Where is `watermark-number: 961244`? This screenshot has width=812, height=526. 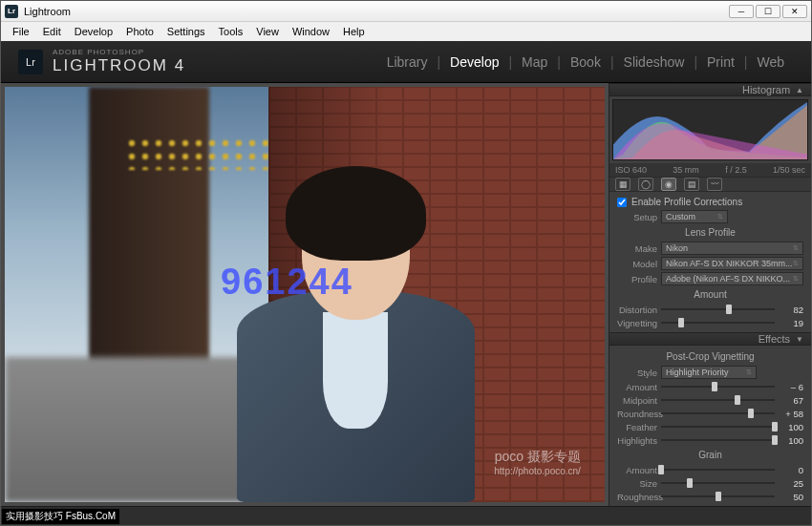 watermark-number: 961244 is located at coordinates (287, 283).